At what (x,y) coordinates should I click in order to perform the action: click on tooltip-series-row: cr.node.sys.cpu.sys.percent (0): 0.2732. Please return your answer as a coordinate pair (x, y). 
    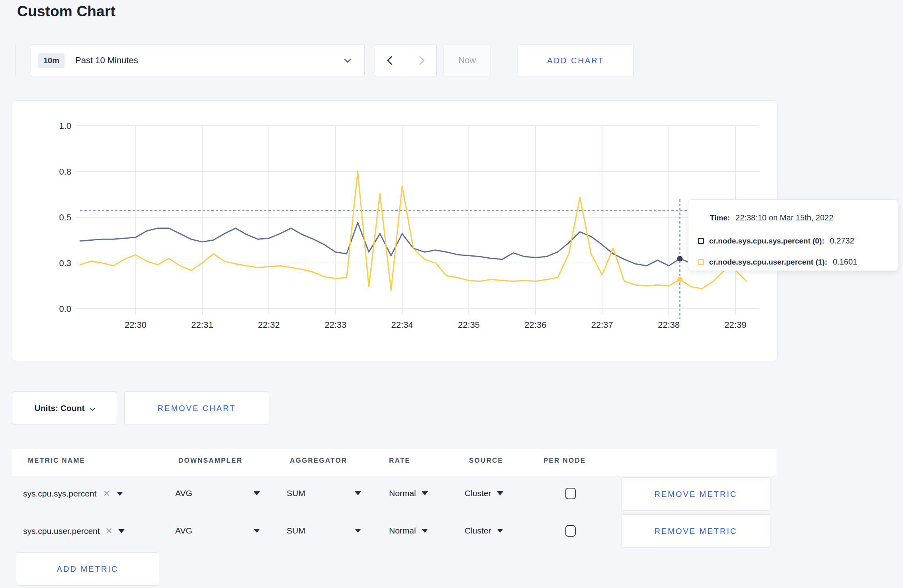
    Looking at the image, I should click on (776, 241).